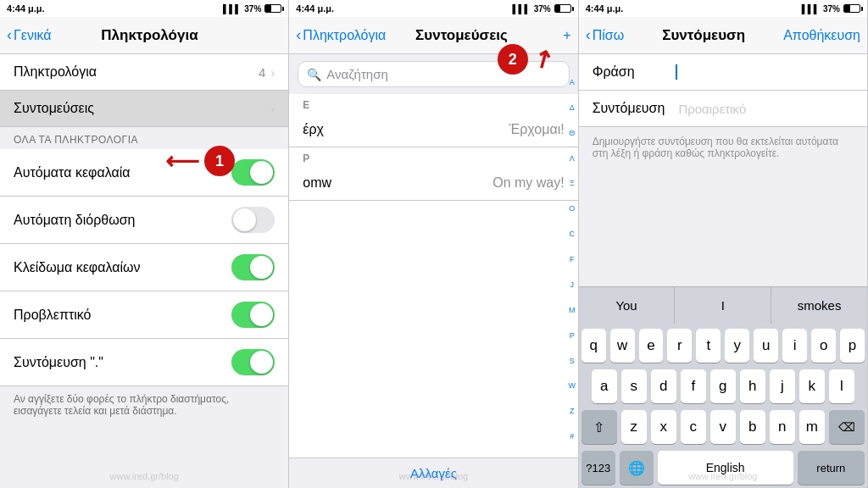  What do you see at coordinates (604, 386) in the screenshot?
I see `key-a: a` at bounding box center [604, 386].